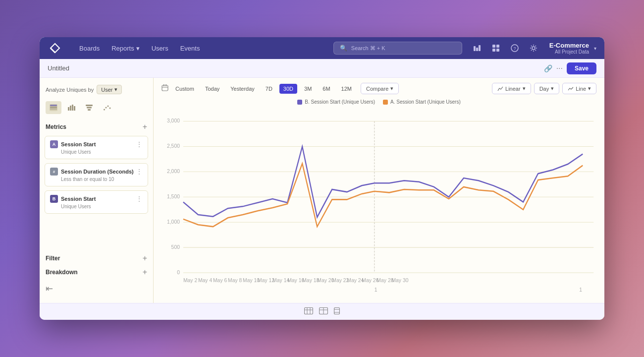  I want to click on time-12m-btn: 12M, so click(347, 89).